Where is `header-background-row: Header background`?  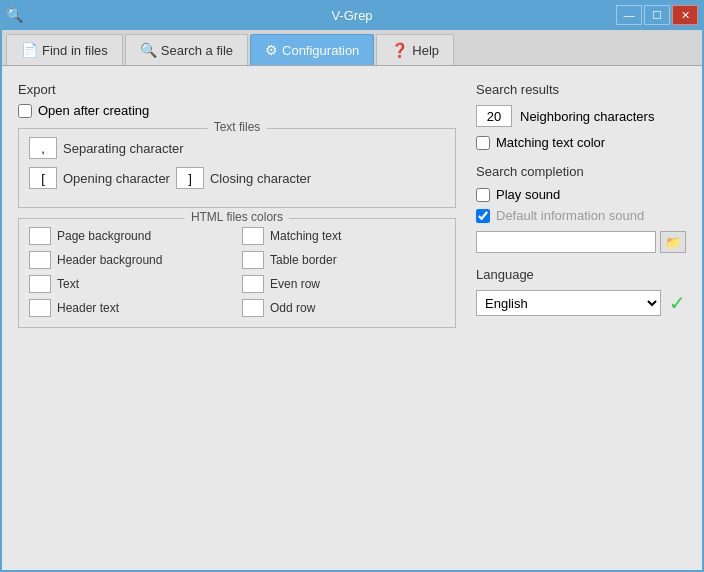
header-background-row: Header background is located at coordinates (130, 260).